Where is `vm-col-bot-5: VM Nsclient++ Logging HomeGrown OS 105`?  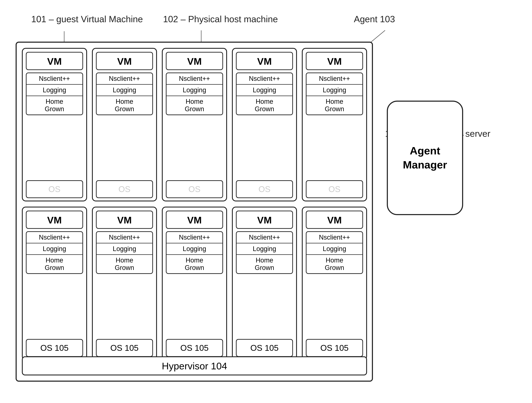
vm-col-bot-5: VM Nsclient++ Logging HomeGrown OS 105 is located at coordinates (334, 283).